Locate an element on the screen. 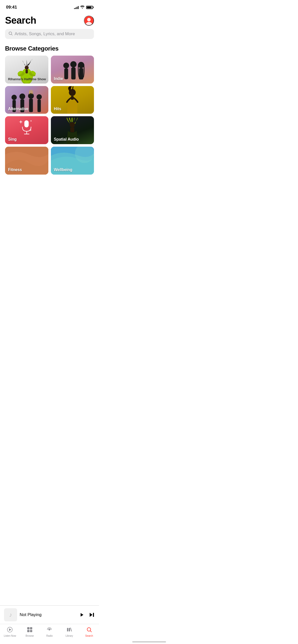  browse-section: Browse Categories is located at coordinates (49, 109).